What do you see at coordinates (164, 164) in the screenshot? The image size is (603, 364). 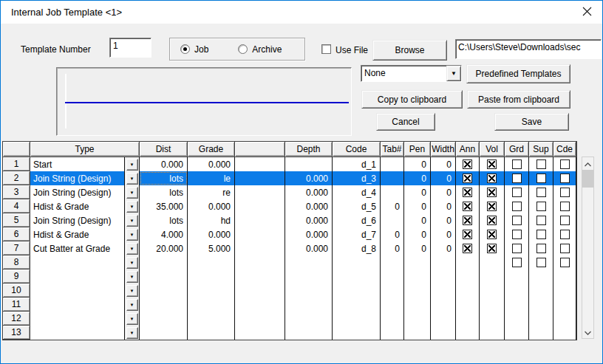 I see `cell-dist: 0.000` at bounding box center [164, 164].